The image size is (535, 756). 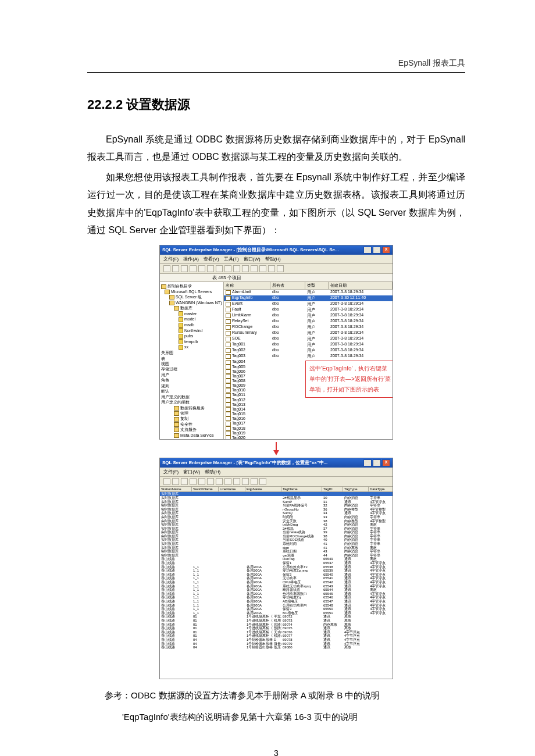 What do you see at coordinates (192, 408) in the screenshot?
I see `tree-item: 数据转换服务` at bounding box center [192, 408].